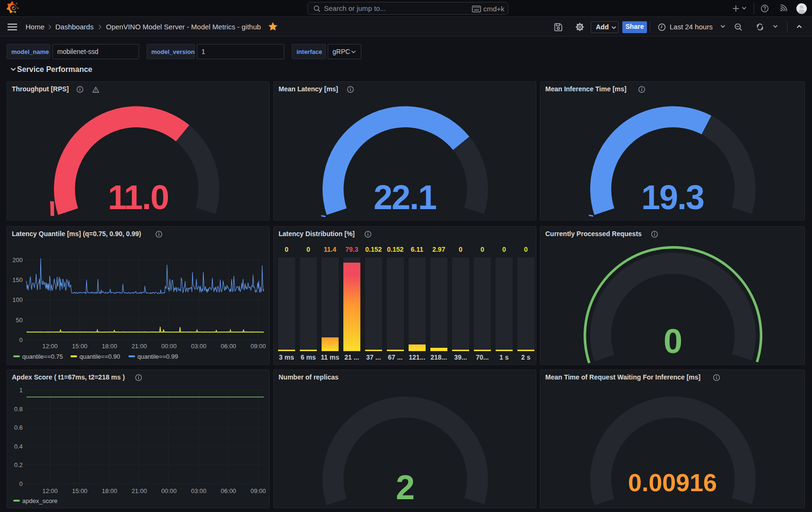 The height and width of the screenshot is (512, 812). Describe the element at coordinates (40, 501) in the screenshot. I see `svg-text: apdex_score` at that location.